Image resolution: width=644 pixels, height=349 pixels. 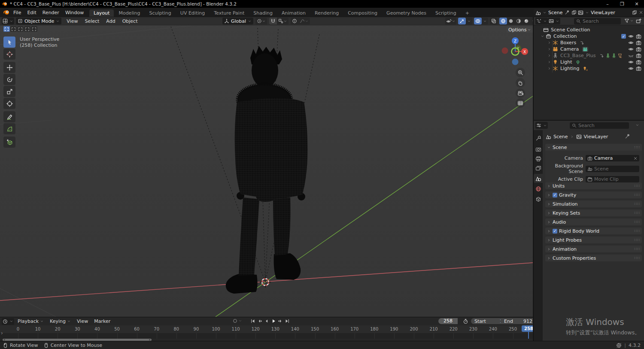 What do you see at coordinates (598, 21) in the screenshot?
I see `outliner-search-input` at bounding box center [598, 21].